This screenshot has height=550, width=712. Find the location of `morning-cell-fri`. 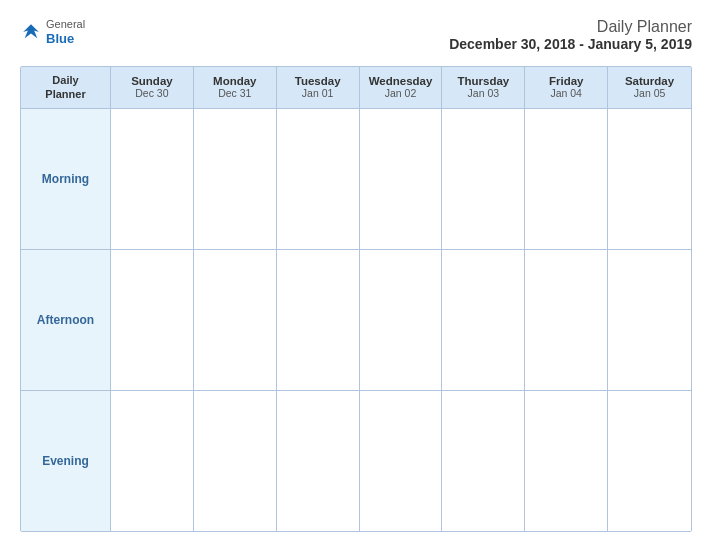

morning-cell-fri is located at coordinates (566, 179).